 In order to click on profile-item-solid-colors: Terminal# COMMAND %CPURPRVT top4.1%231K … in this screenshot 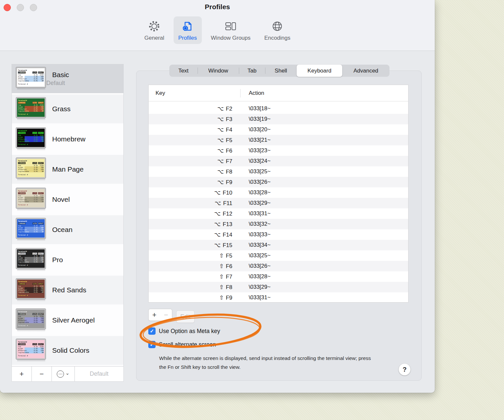, I will do `click(68, 350)`.